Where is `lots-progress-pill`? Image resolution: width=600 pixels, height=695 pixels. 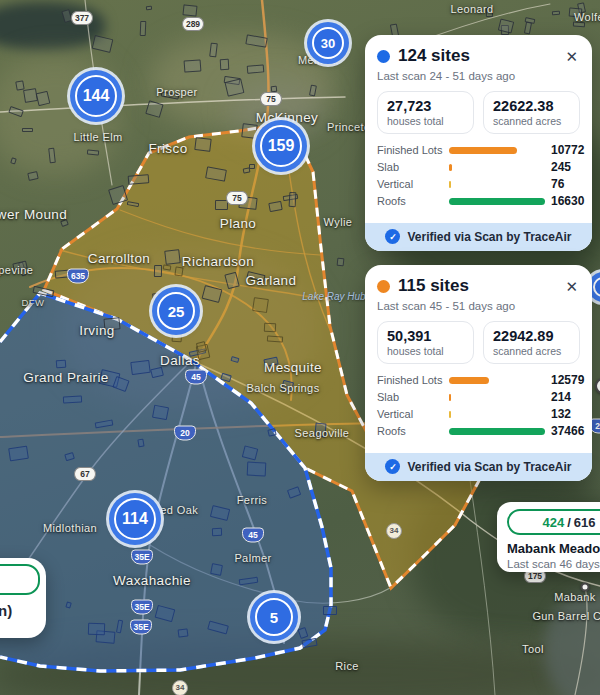
lots-progress-pill is located at coordinates (20, 580).